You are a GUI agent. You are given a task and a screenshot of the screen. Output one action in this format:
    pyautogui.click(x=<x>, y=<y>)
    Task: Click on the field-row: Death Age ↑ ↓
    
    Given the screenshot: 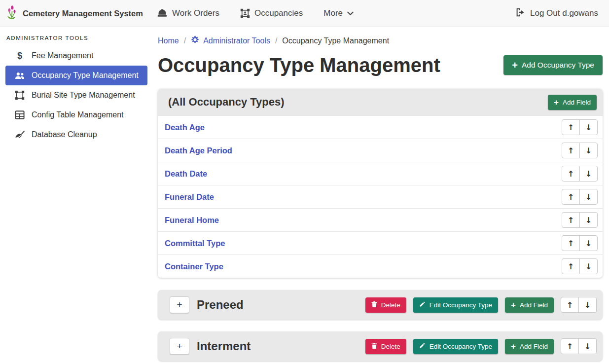 What is the action you would take?
    pyautogui.click(x=380, y=127)
    